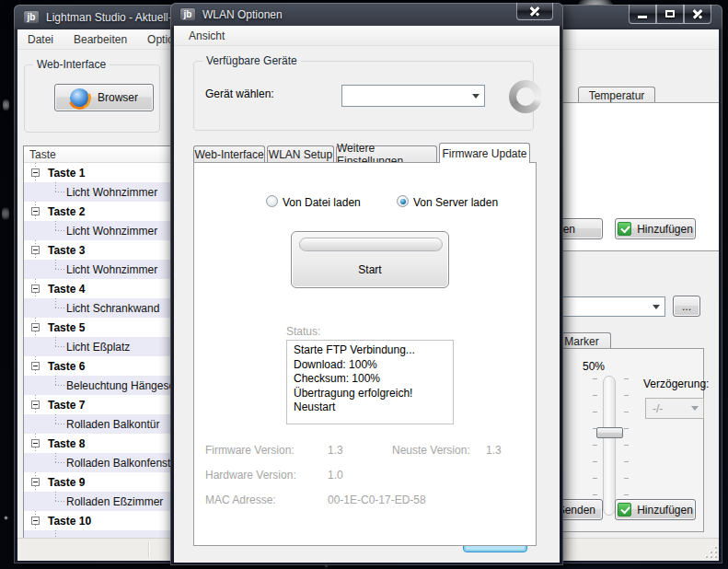  I want to click on radio-von-server-laden, so click(403, 201).